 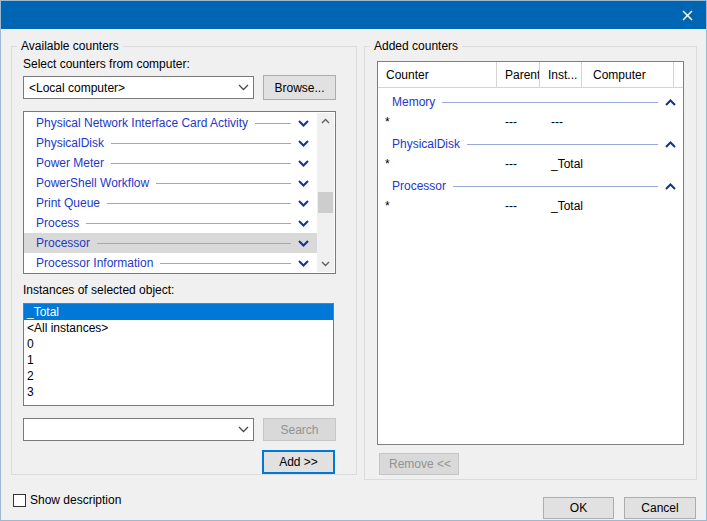 I want to click on instance-item: 3, so click(x=178, y=392).